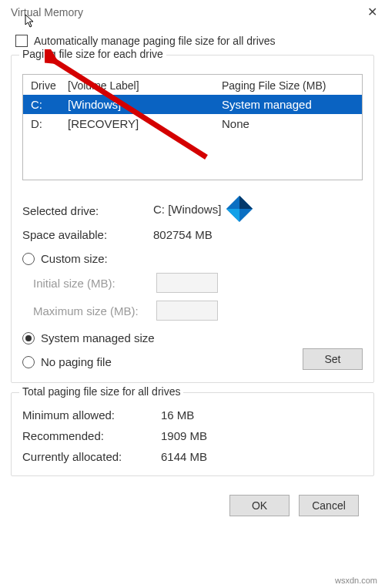 The height and width of the screenshot is (588, 385). Describe the element at coordinates (288, 105) in the screenshot. I see `drive-size: System managed` at that location.